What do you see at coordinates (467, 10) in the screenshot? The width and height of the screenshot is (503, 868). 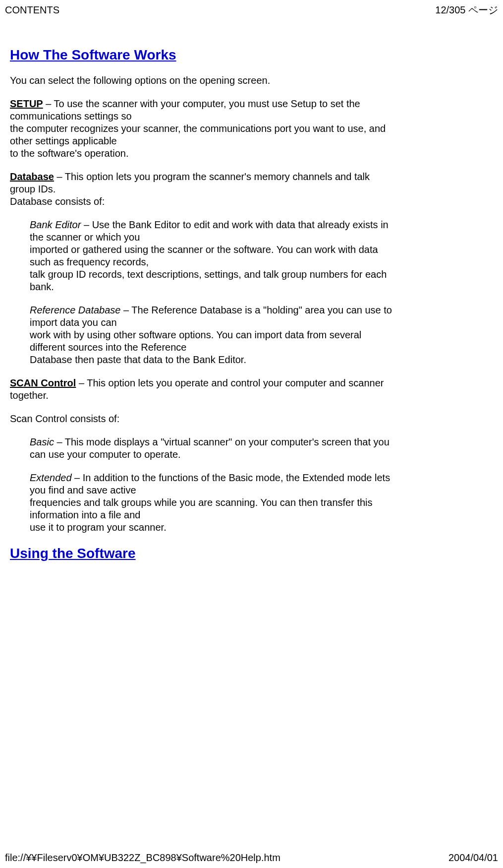 I see `header-page-count: 12/305 ページ` at bounding box center [467, 10].